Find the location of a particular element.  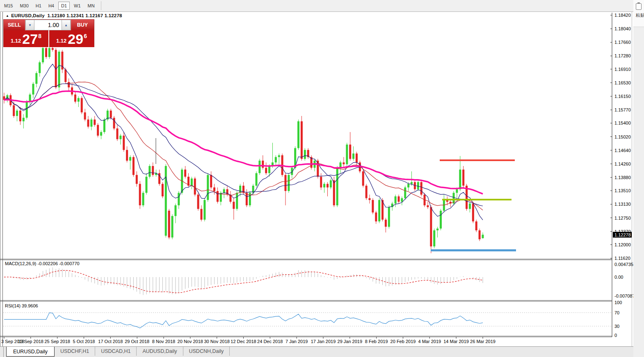

svg-text: 1.12278 is located at coordinates (623, 235).